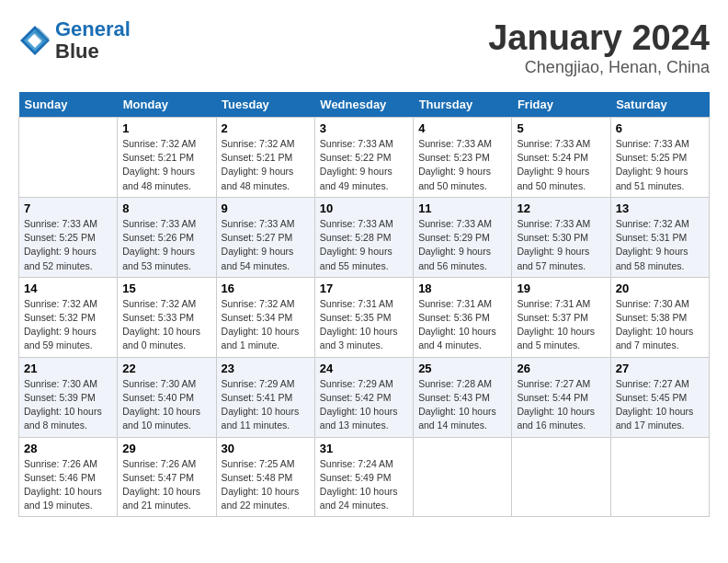 The image size is (728, 563). What do you see at coordinates (364, 245) in the screenshot?
I see `day-info: Sunrise: 7:33 AM Sunset: 5:28 PM Dayligh…` at bounding box center [364, 245].